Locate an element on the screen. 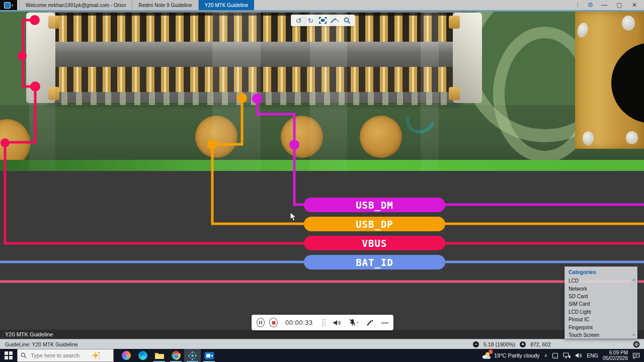 This screenshot has width=644, height=362. taskbar: 1 19°C Partly cloudy ∧ is located at coordinates (322, 355).